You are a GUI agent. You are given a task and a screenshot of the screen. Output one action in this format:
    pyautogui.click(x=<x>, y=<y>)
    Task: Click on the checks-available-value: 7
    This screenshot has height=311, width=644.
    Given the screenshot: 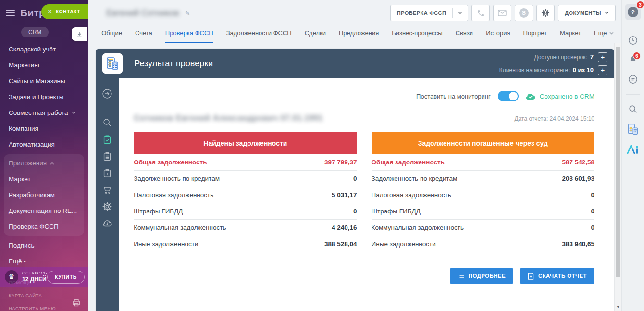 What is the action you would take?
    pyautogui.click(x=592, y=57)
    